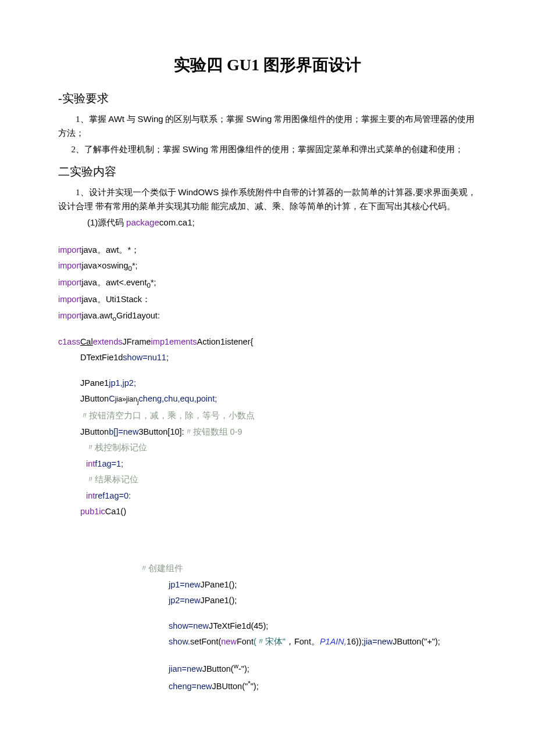 This screenshot has height=756, width=535. What do you see at coordinates (268, 149) in the screenshot?
I see `req-para-2: 2、了解事件处理机制；掌握 SWing 常用图像组件的使用；掌握固定菜单和弹出式…` at bounding box center [268, 149].